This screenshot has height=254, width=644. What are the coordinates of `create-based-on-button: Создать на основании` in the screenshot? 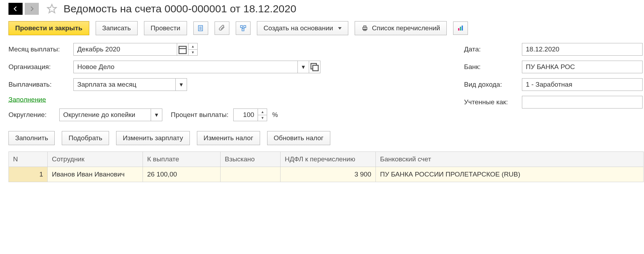 It's located at (303, 28).